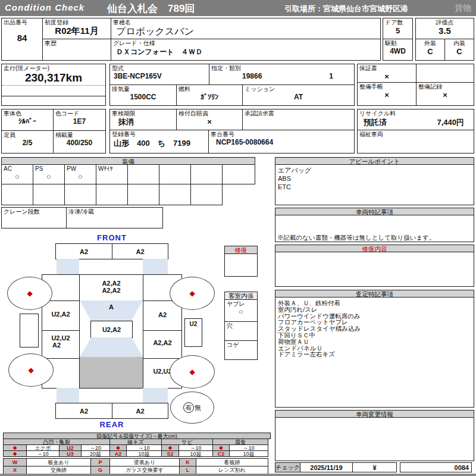 Image resolution: width=476 pixels, height=476 pixels. What do you see at coordinates (375, 342) in the screenshot?
I see `assessment-item: 荷物室ＡＵ` at bounding box center [375, 342].